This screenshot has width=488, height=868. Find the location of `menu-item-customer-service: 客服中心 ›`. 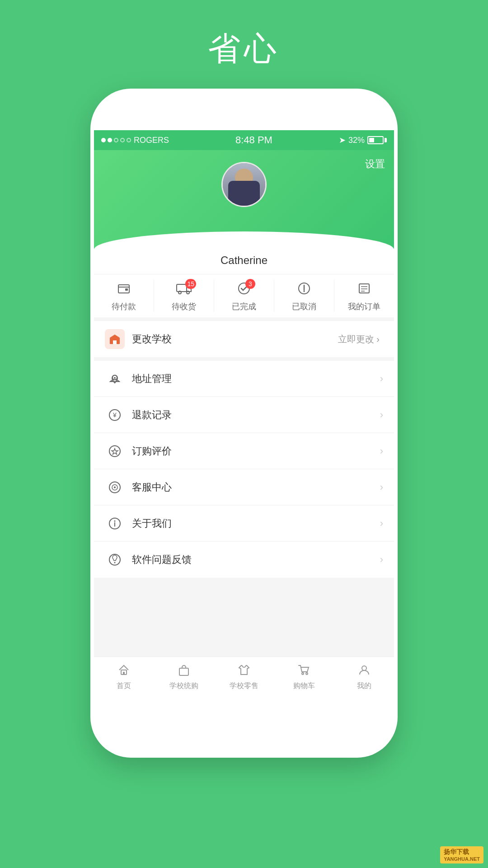

menu-item-customer-service: 客服中心 › is located at coordinates (244, 487).